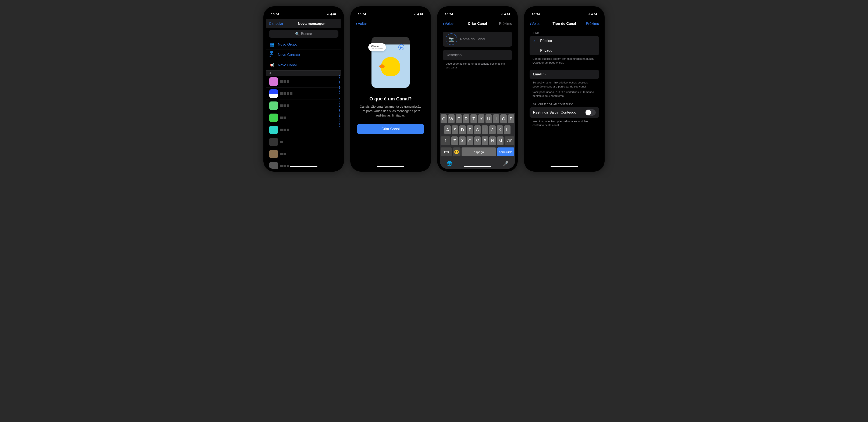 The height and width of the screenshot is (422, 868). What do you see at coordinates (492, 130) in the screenshot?
I see `key-j: J` at bounding box center [492, 130].